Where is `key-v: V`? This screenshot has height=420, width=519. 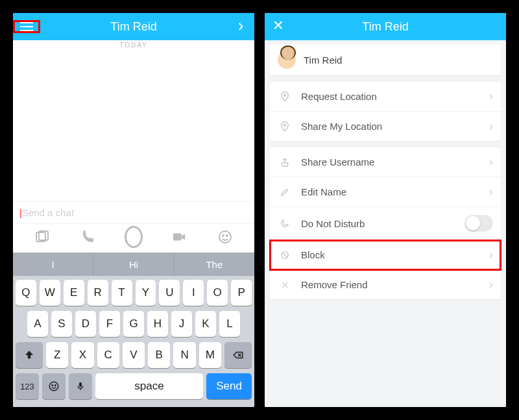 key-v: V is located at coordinates (134, 355).